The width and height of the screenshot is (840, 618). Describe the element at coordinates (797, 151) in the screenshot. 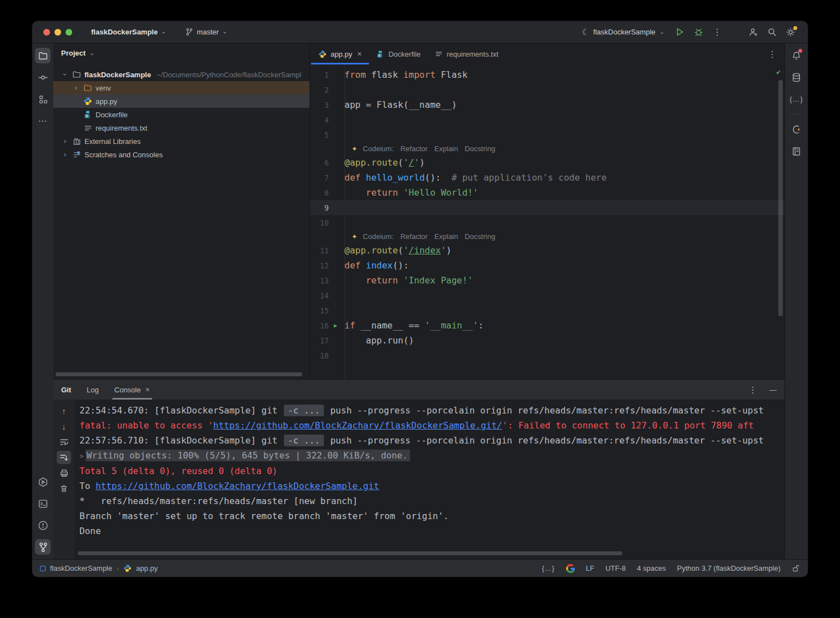

I see `documentation-tool-button` at that location.